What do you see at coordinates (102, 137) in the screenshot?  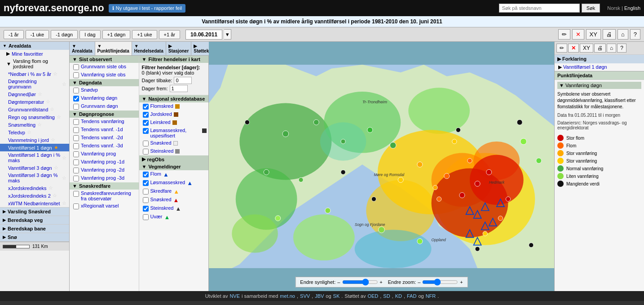 I see `tendens-2d-link: Tendens vannf. -2d` at bounding box center [102, 137].